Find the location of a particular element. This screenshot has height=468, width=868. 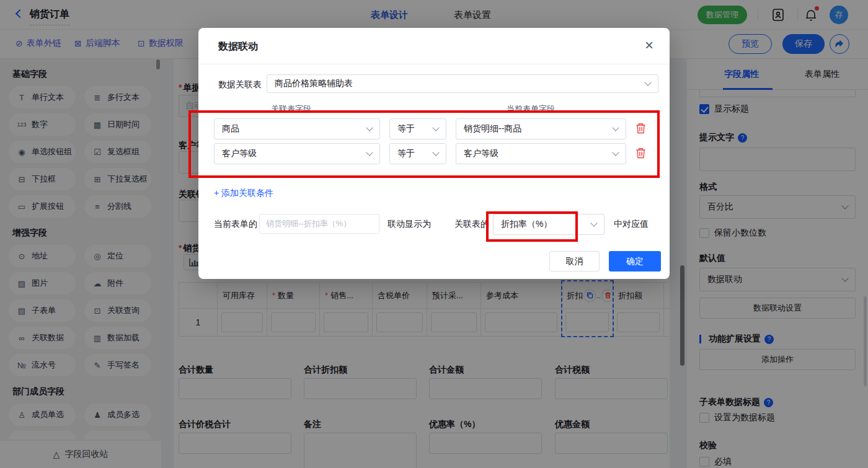

confirm-button: 确定 is located at coordinates (635, 262).